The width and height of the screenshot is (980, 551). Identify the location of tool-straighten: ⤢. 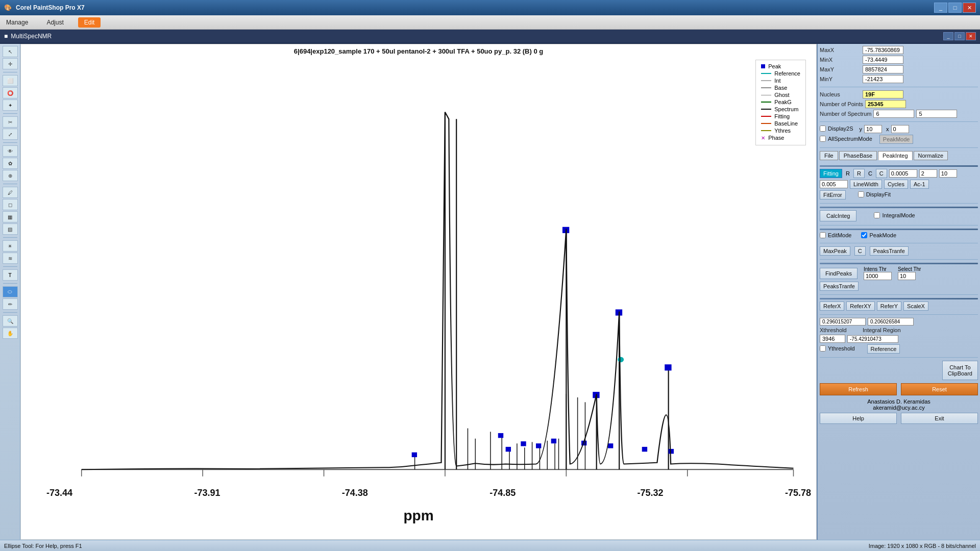
(10, 134).